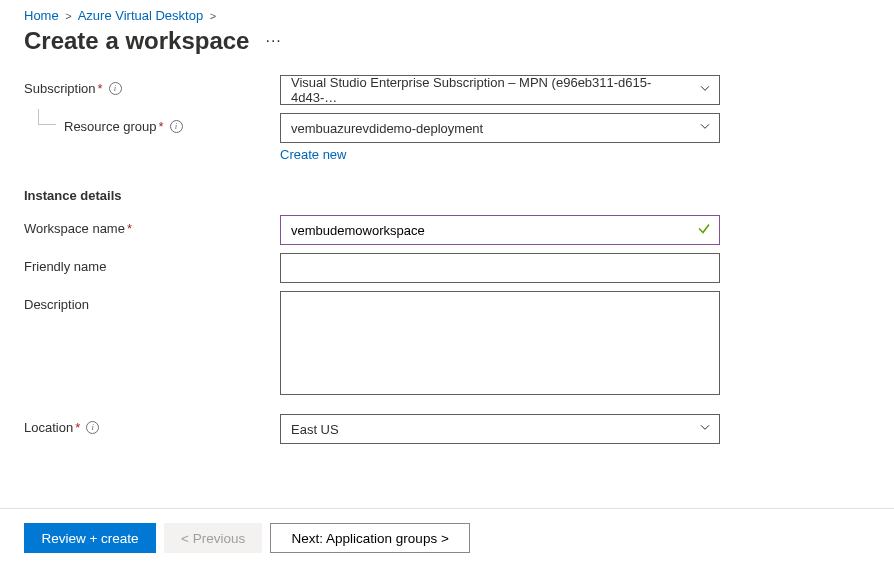 This screenshot has height=567, width=894. I want to click on review-create-button: Review + create, so click(90, 538).